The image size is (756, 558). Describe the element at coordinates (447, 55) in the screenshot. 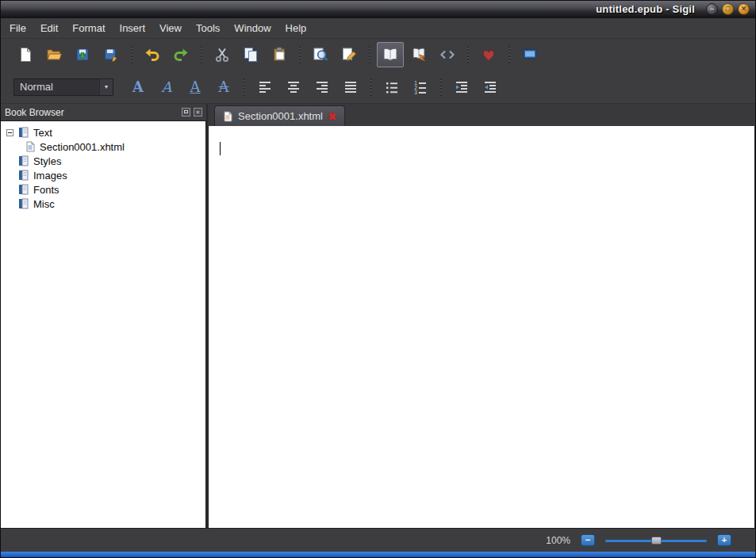

I see `code-view-button` at that location.